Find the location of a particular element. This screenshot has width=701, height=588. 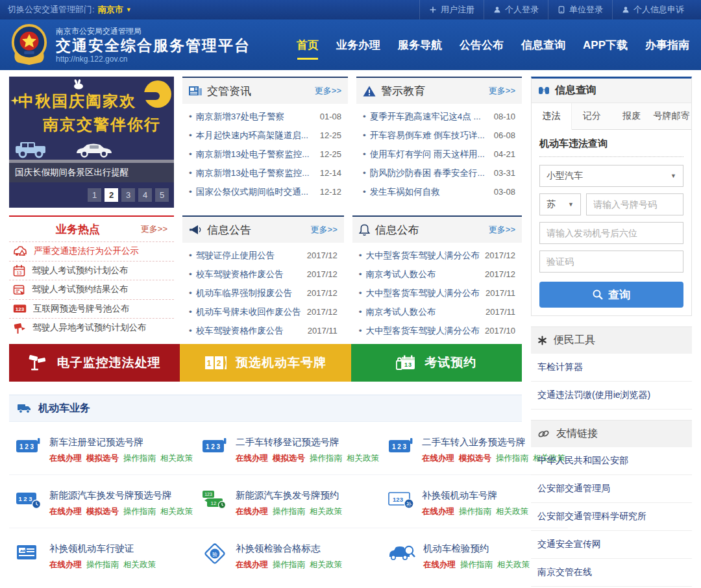

nav-business: 业务办理 is located at coordinates (358, 45).